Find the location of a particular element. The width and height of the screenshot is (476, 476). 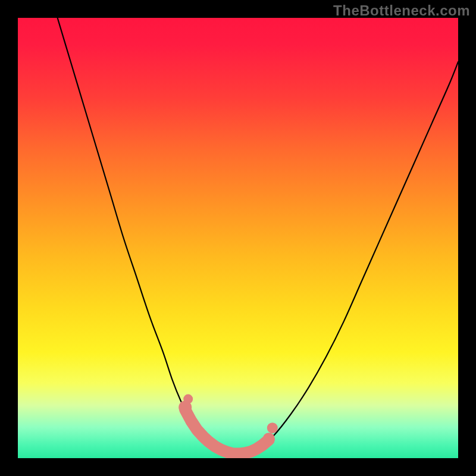

valley-marker is located at coordinates (228, 424).